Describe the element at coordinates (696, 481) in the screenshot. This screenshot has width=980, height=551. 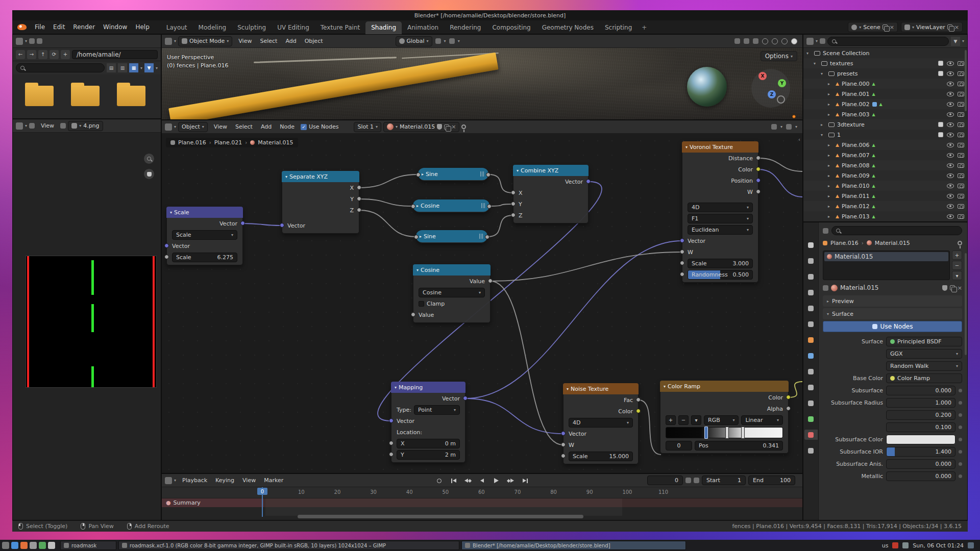
I see `lock-range-icon` at that location.